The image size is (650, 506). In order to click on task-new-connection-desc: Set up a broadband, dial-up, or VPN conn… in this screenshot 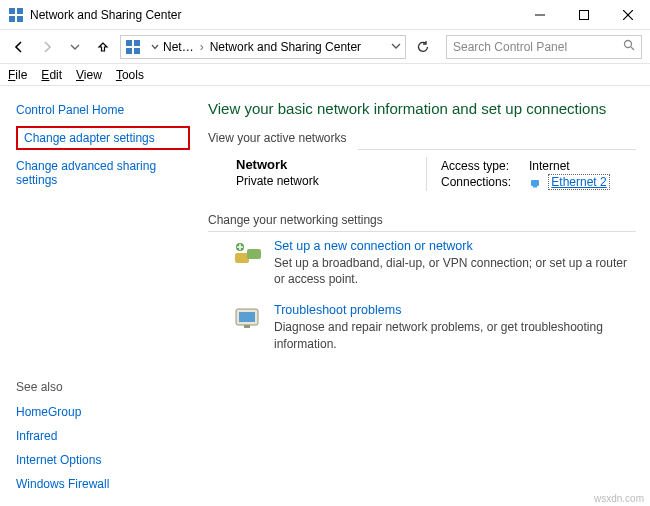, I will do `click(454, 271)`.